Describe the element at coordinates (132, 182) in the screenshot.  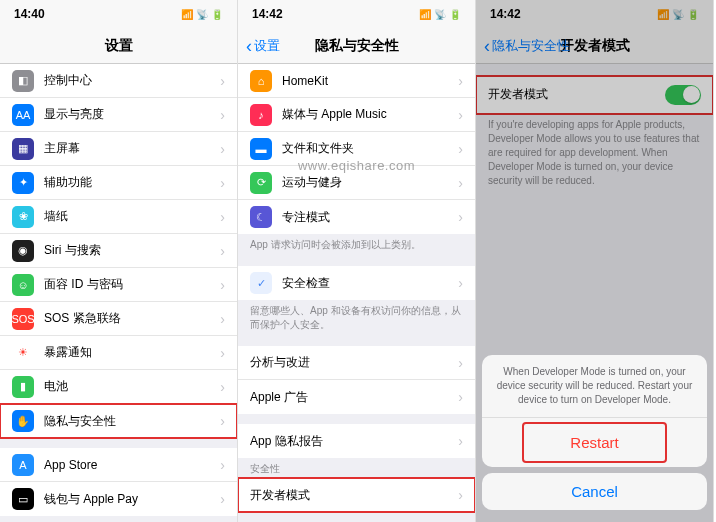
I see `row-label: 辅助功能` at that location.